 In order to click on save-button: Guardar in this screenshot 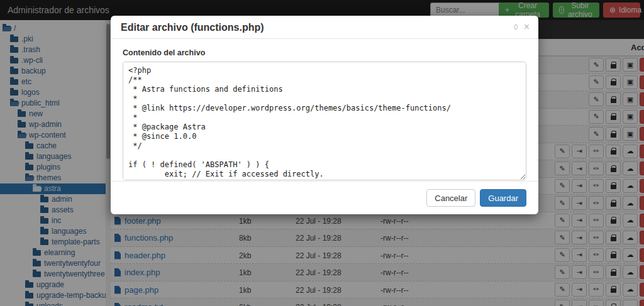, I will do `click(503, 198)`.